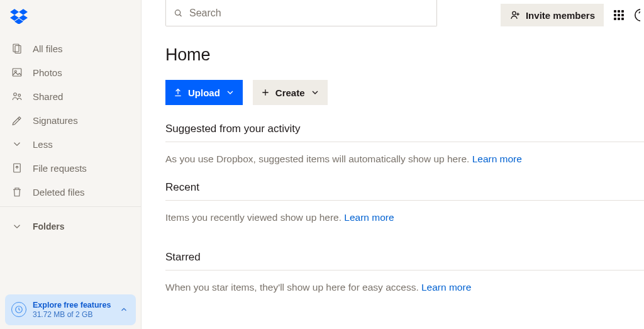 The width and height of the screenshot is (644, 329). What do you see at coordinates (291, 93) in the screenshot?
I see `create-label: Create` at bounding box center [291, 93].